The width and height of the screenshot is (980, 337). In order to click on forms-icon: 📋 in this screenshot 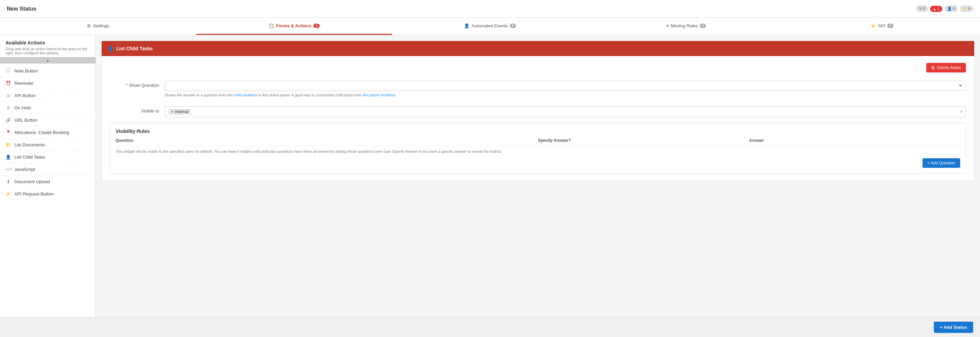, I will do `click(271, 26)`.